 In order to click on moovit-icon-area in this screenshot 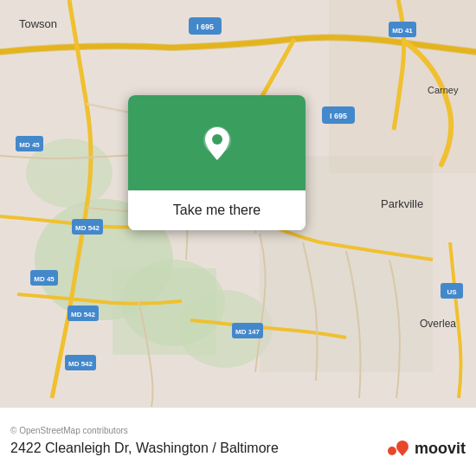, I will do `click(398, 448)`.